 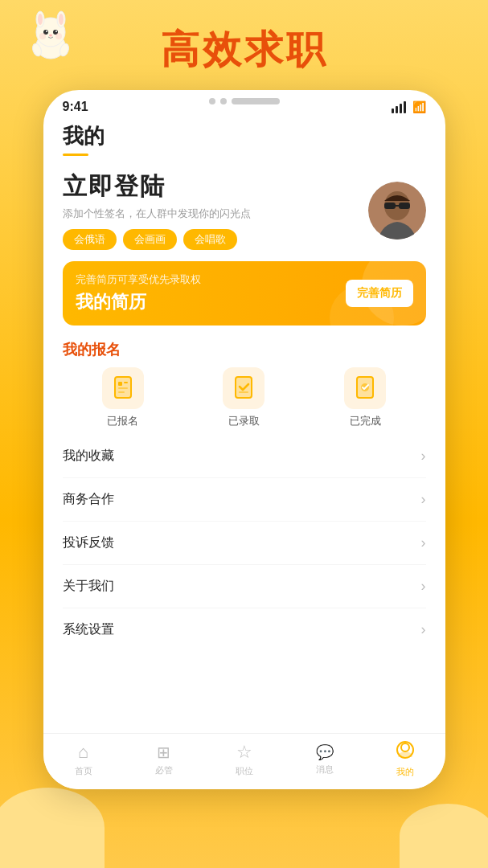 I want to click on nav-label-discover: 必管, so click(x=164, y=770).